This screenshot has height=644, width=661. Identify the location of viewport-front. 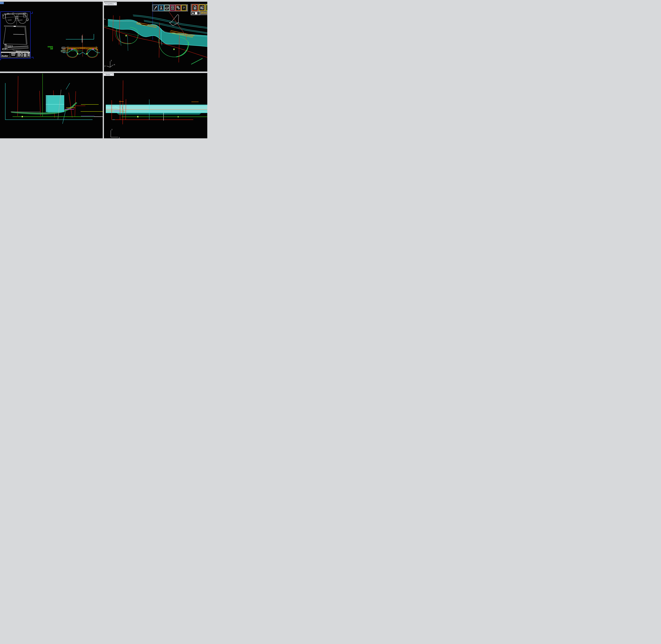
(51, 106).